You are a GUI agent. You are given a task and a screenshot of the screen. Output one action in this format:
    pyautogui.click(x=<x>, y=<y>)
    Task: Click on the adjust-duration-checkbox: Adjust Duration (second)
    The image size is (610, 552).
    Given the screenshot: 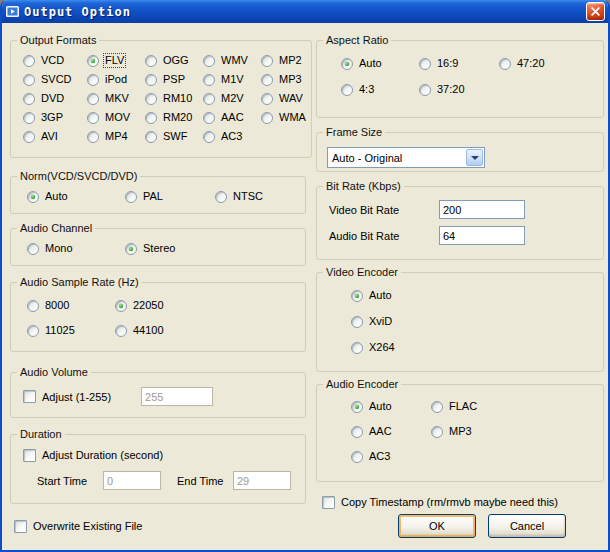 What is the action you would take?
    pyautogui.click(x=164, y=455)
    